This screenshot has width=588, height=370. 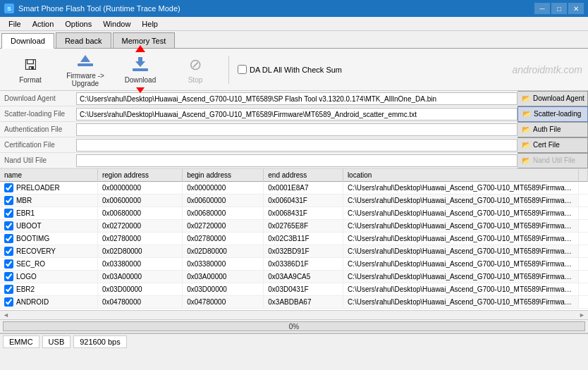 I want to click on cell-begin: 0x00600000, so click(x=223, y=201).